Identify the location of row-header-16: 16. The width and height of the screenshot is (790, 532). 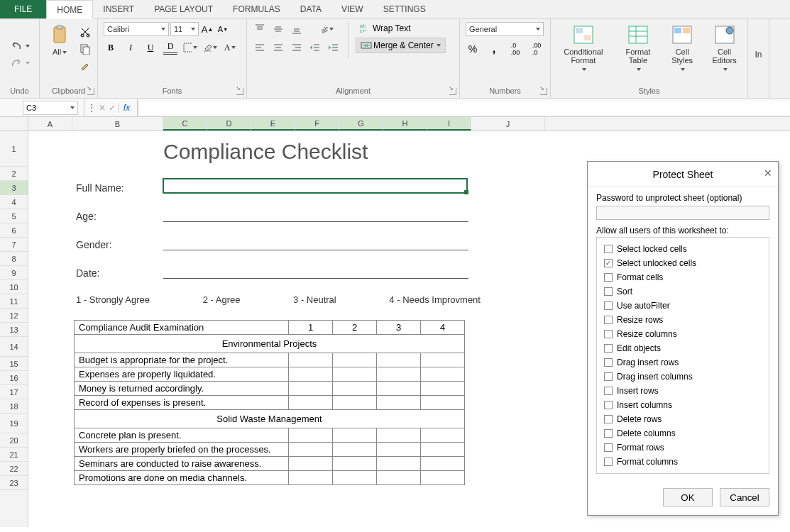
(14, 378).